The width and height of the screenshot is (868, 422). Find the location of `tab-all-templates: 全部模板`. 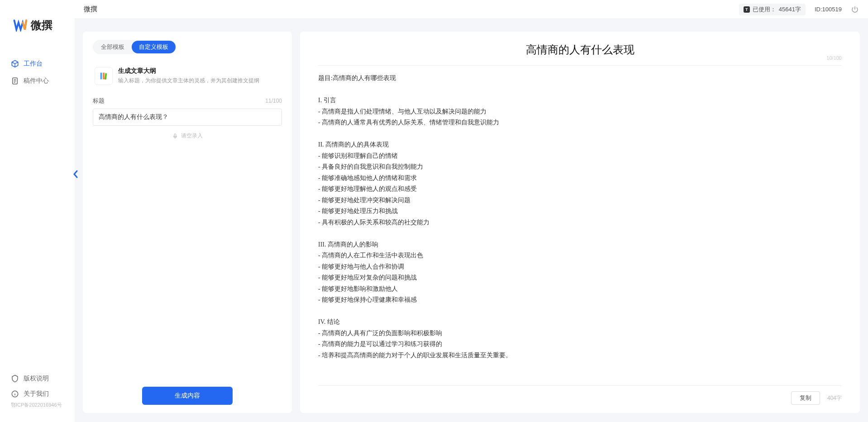

tab-all-templates: 全部模板 is located at coordinates (113, 47).